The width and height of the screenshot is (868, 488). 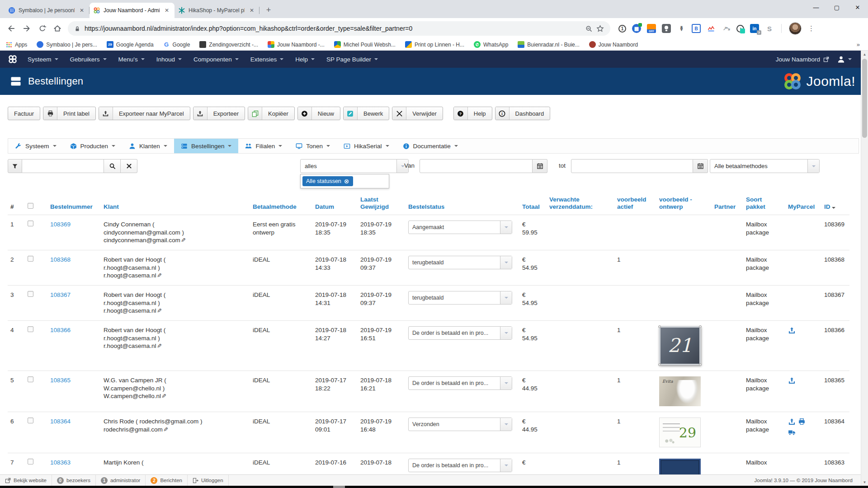 I want to click on order-status-select: terugbetaald, so click(x=460, y=263).